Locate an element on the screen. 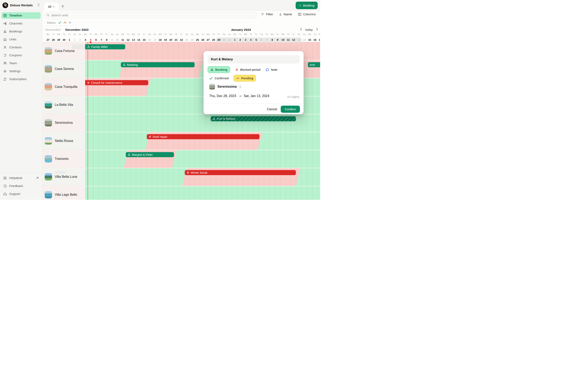 Image resolution: width=588 pixels, height=367 pixels. day-number: 30 is located at coordinates (64, 40).